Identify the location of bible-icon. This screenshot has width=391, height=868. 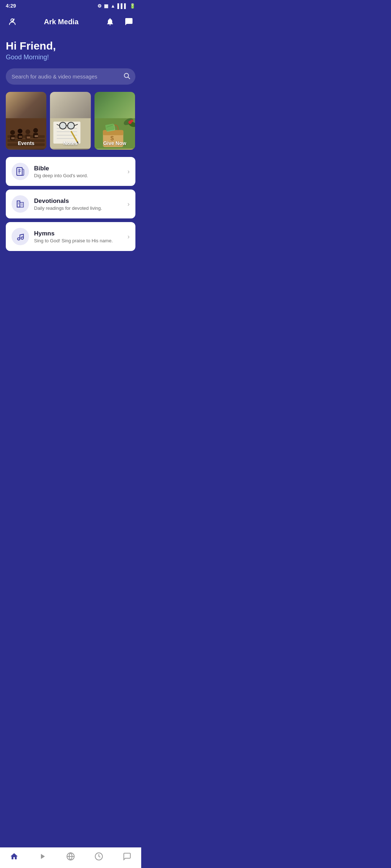
(20, 171).